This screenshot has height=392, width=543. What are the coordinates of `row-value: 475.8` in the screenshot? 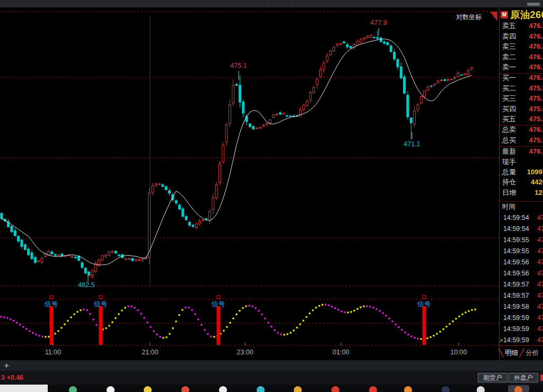 It's located at (536, 88).